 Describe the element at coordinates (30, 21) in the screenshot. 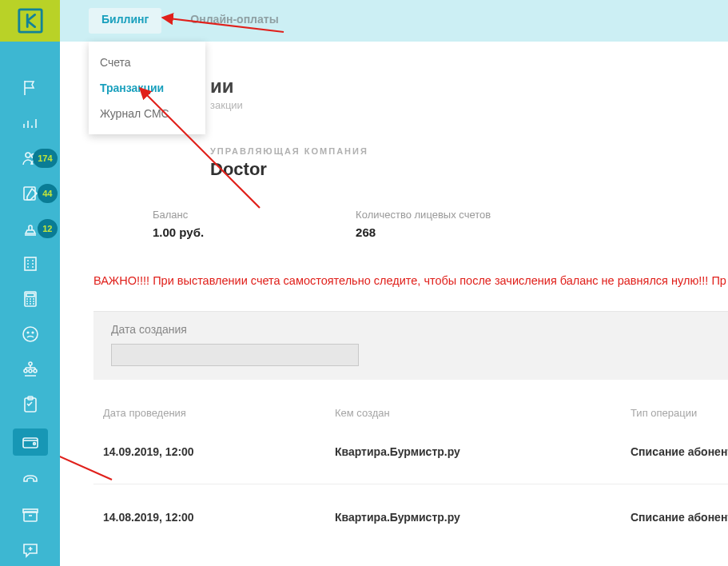

I see `logo` at that location.